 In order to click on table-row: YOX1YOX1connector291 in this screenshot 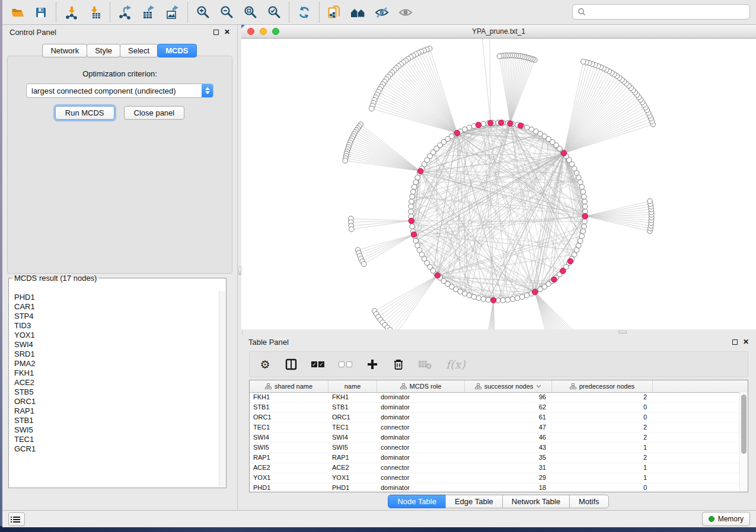, I will do `click(499, 479)`.